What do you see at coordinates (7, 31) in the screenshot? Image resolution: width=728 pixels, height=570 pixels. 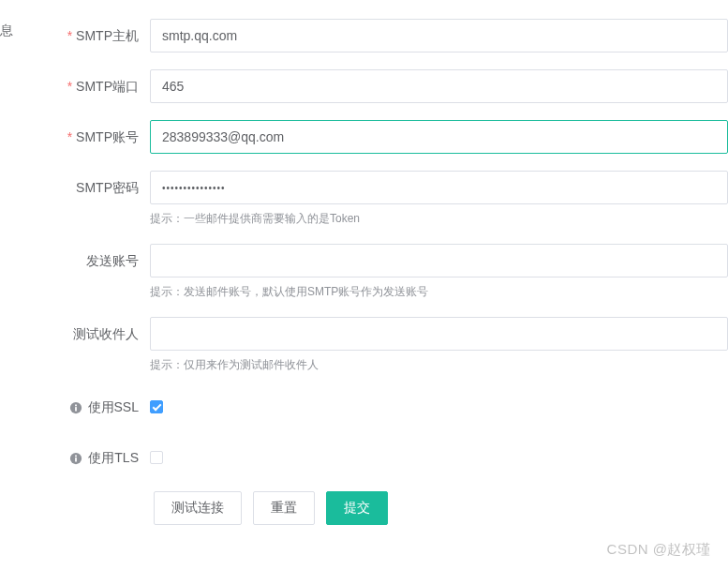 I see `section-title-fragment: 息` at bounding box center [7, 31].